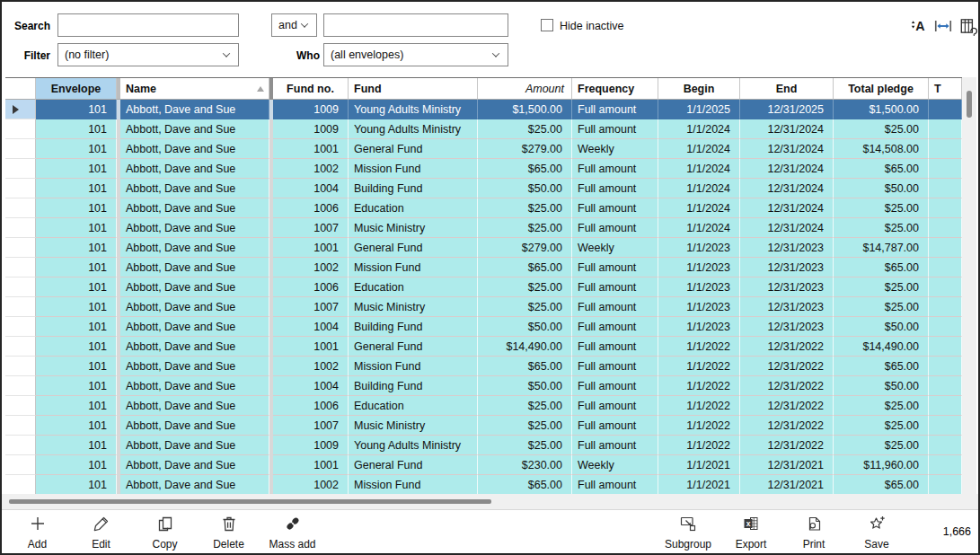 This screenshot has height=555, width=980. Describe the element at coordinates (881, 149) in the screenshot. I see `cell-total_pledge: $14,508.00` at that location.